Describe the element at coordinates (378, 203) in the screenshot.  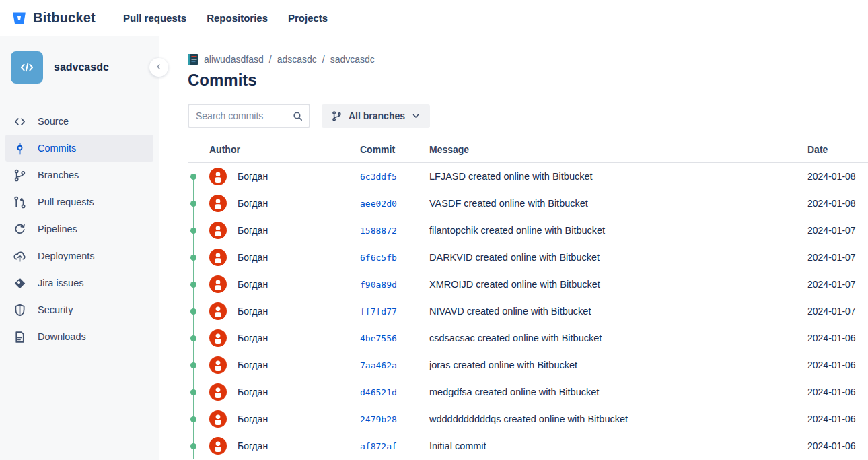
I see `commit-hash-link: aee02d0` at that location.